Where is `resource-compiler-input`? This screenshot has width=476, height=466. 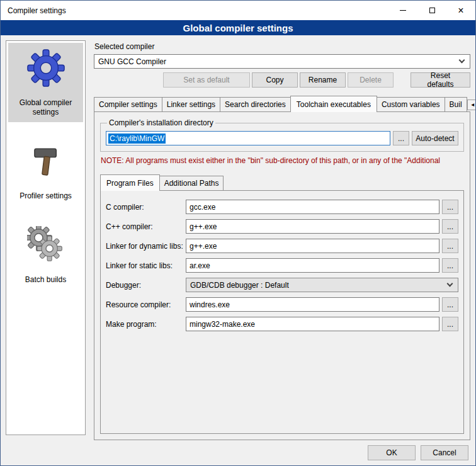 resource-compiler-input is located at coordinates (312, 305).